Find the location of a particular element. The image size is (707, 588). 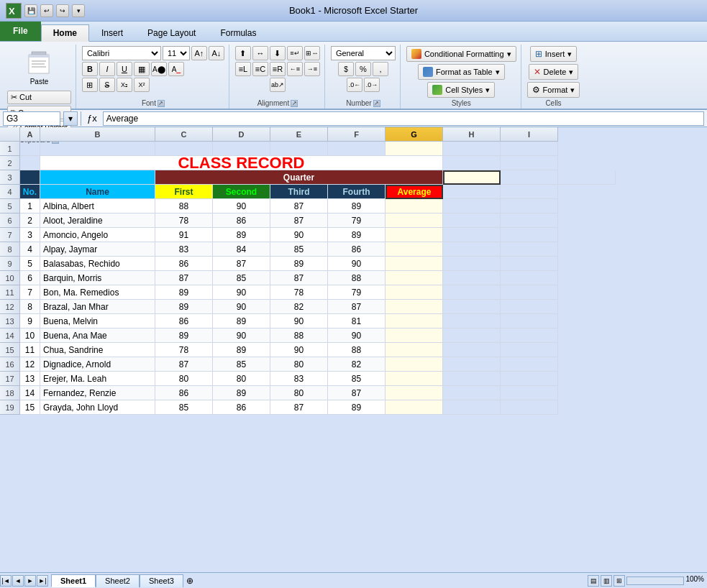

row-num-7: 7 is located at coordinates (10, 235).